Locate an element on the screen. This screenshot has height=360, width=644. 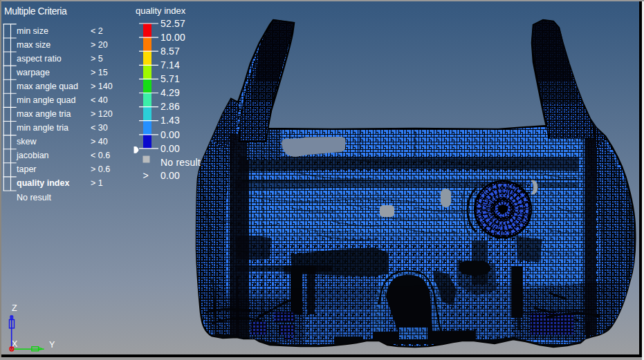
svg-text: min angle quad is located at coordinates (46, 100).